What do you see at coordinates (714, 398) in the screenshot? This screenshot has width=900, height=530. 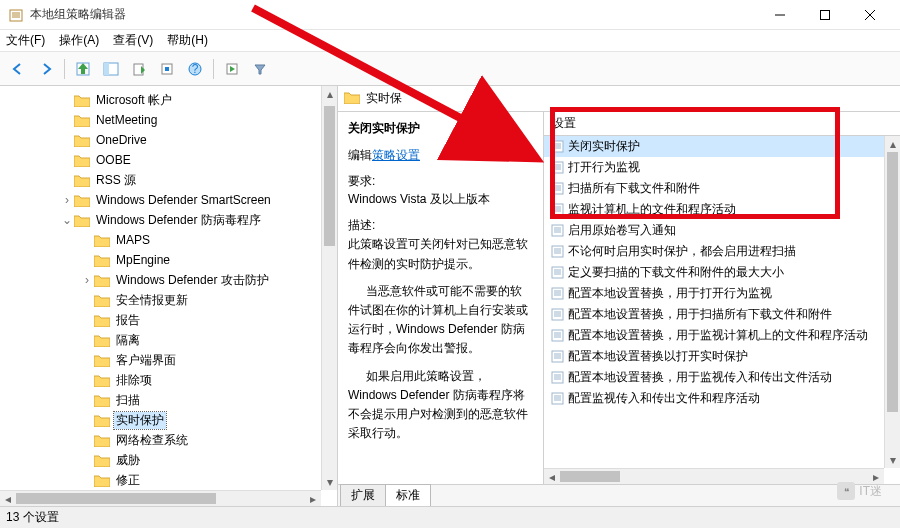 I see `setting-row: 配置监视传入和传出文件和程序活动` at bounding box center [714, 398].